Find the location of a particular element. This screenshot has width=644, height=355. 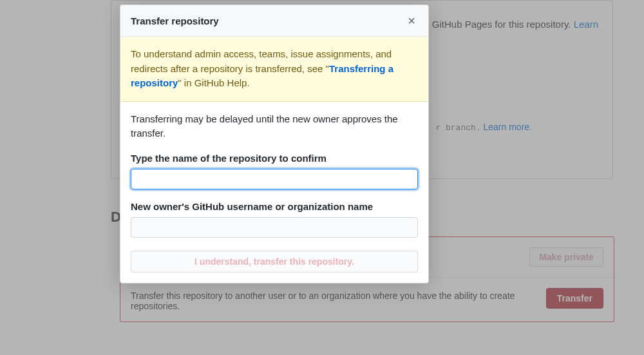

close-icon: × is located at coordinates (412, 21).